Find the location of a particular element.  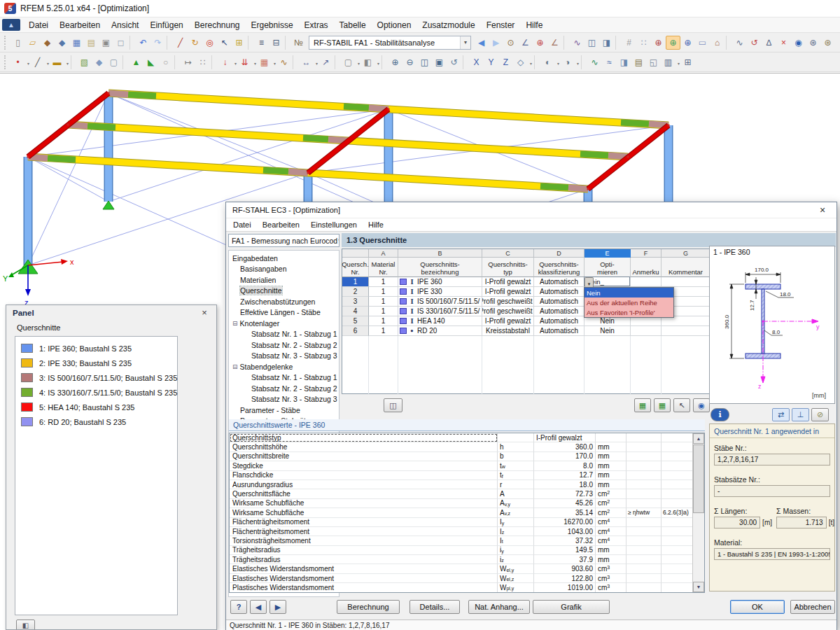

pick-section-button: ↖ is located at coordinates (682, 405).